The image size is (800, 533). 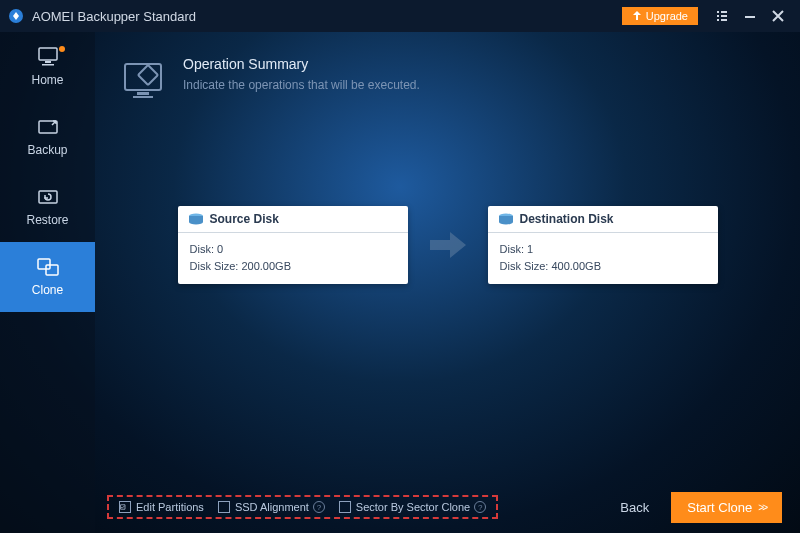 I want to click on sidebar: Home Backup Restore Clone, so click(x=48, y=282).